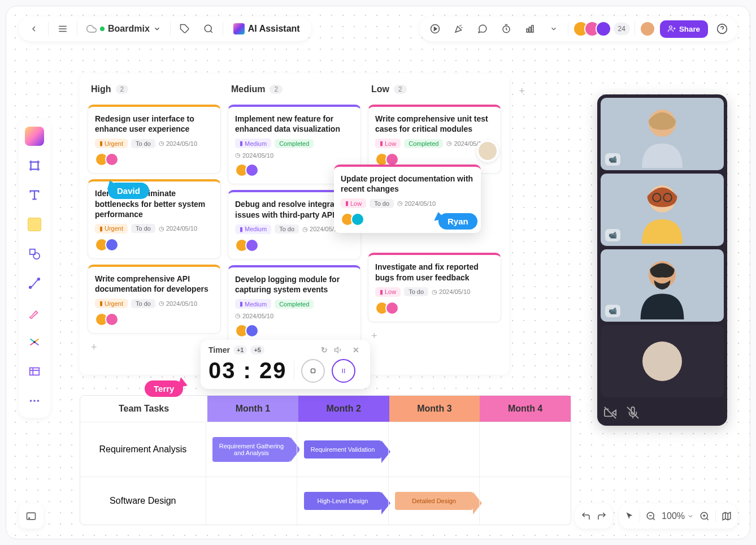  Describe the element at coordinates (525, 409) in the screenshot. I see `gantt-header-month: Month 4` at that location.